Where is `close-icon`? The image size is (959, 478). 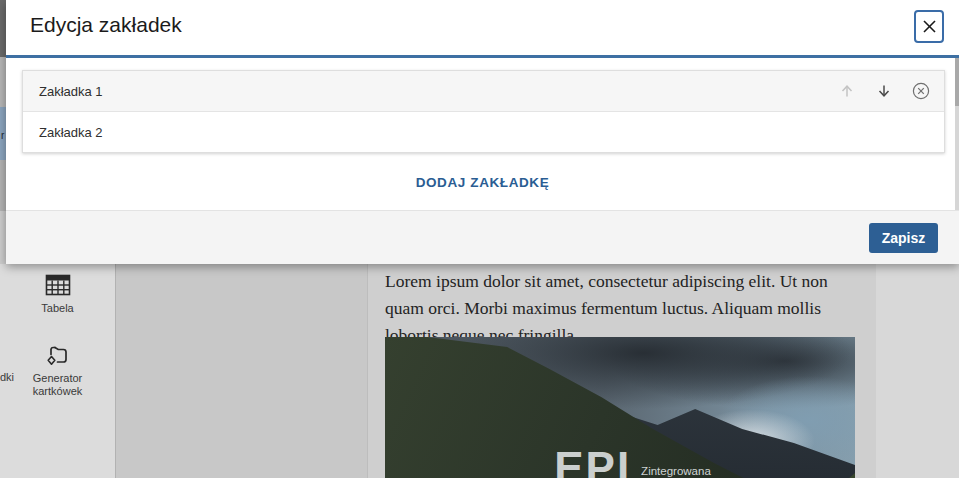 close-icon is located at coordinates (930, 26).